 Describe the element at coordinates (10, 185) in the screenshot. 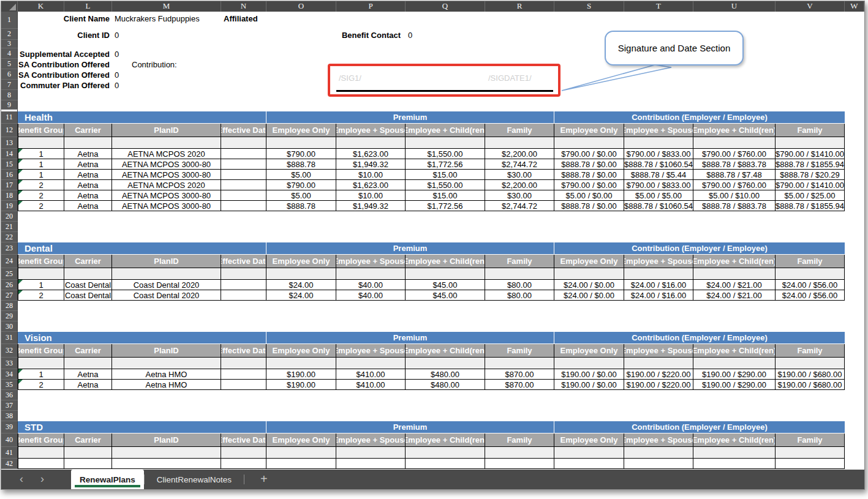

I see `row-number-17: 17` at that location.